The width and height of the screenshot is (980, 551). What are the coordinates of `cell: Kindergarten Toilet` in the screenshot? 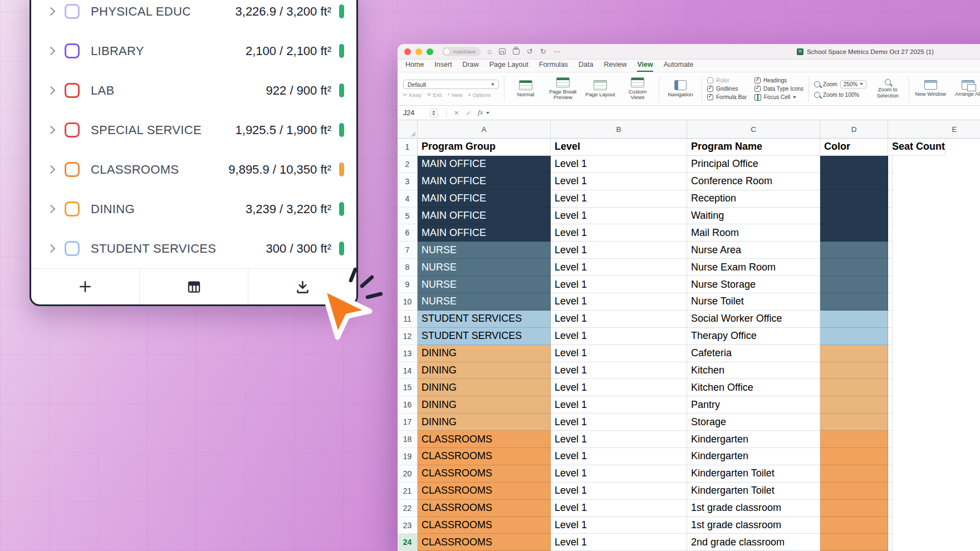 It's located at (754, 491).